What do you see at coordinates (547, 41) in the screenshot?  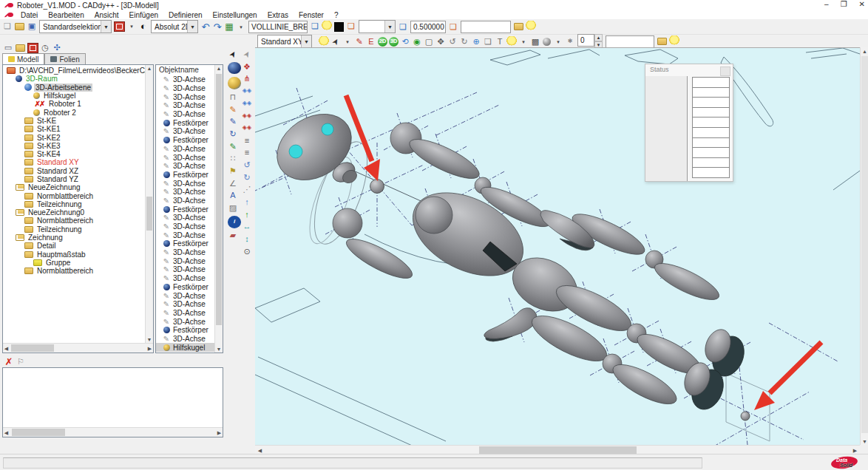 I see `render-sphere-icon` at bounding box center [547, 41].